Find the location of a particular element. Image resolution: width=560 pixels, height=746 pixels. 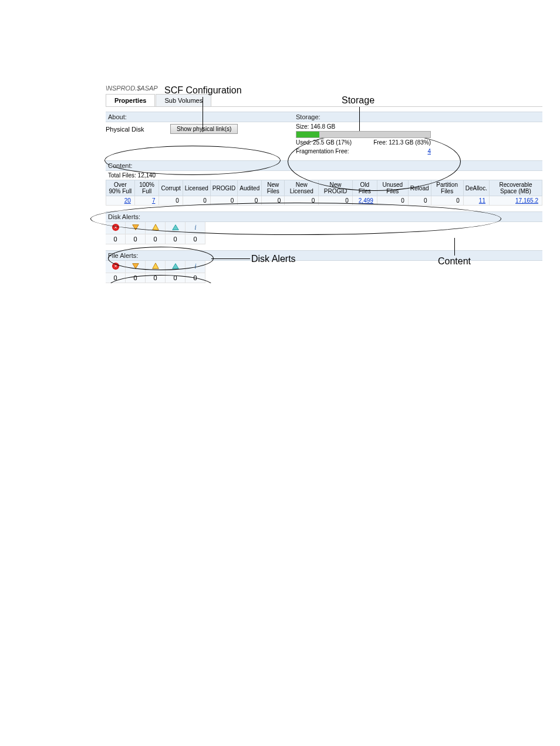

content-col-header: Unused Files is located at coordinates (392, 188).